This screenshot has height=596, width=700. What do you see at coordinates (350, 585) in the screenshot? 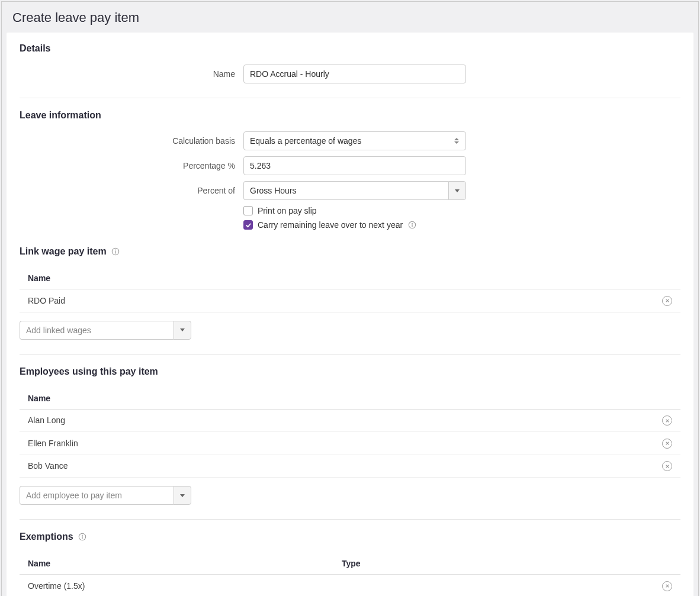
I see `exemption-row: Overtime (1.5x)` at bounding box center [350, 585].